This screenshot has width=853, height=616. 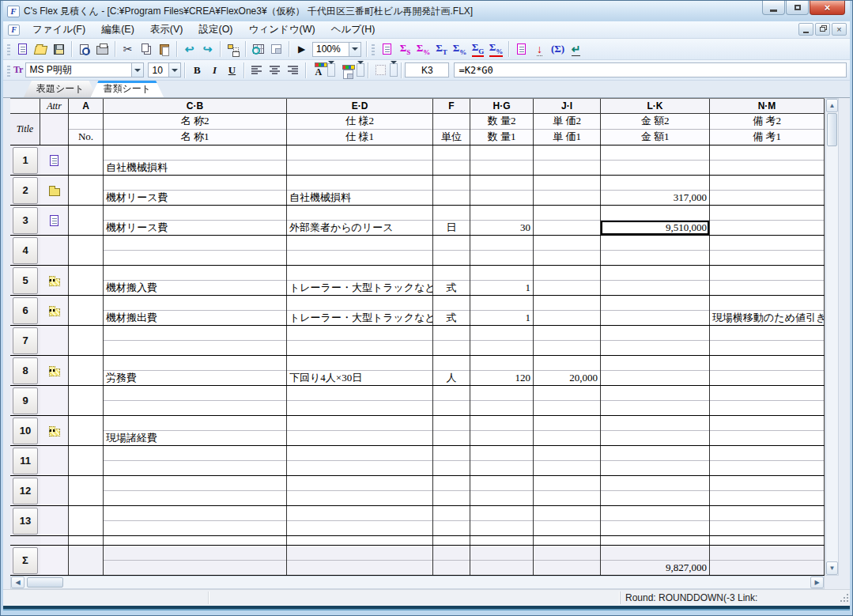 I want to click on jump-back-button: ↩, so click(x=190, y=49).